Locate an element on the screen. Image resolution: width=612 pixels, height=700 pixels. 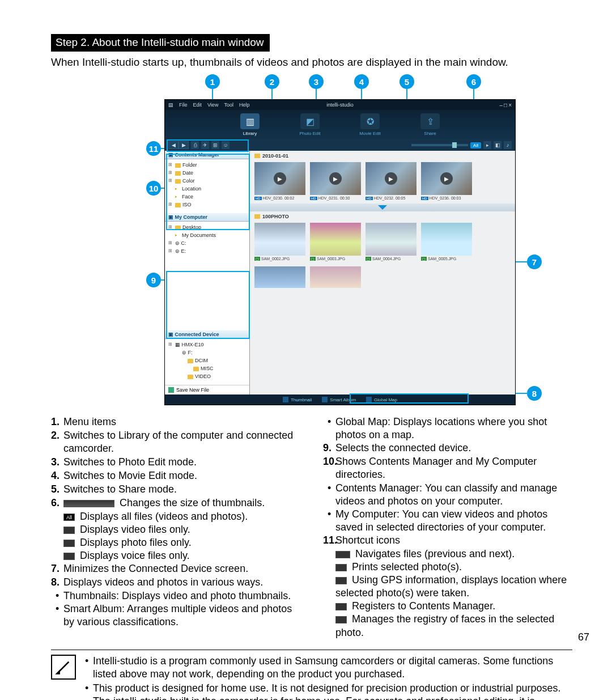
photo-thumb: ▢SAM_0002.JPG is located at coordinates (280, 241).